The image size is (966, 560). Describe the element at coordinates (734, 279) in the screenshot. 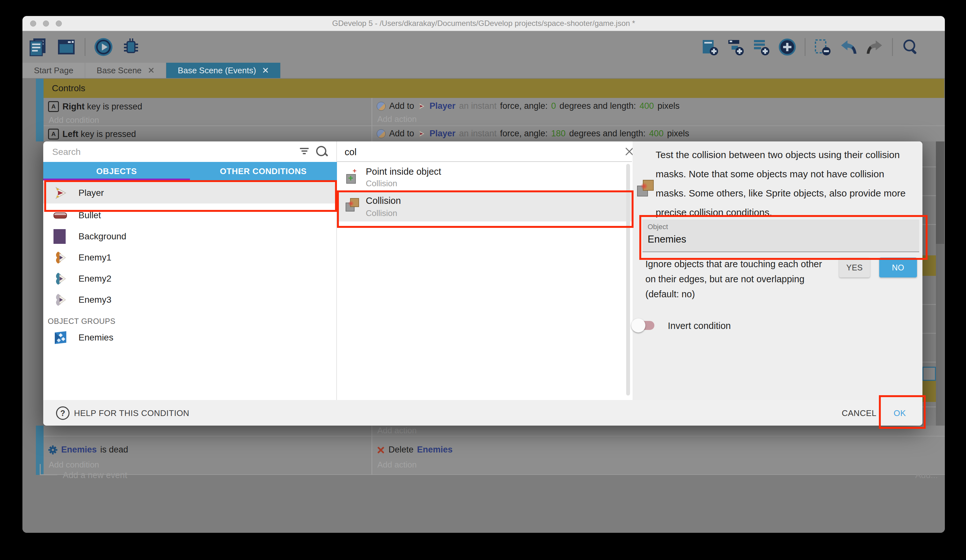

I see `ignore-touching-text: Ignore objects that are touching each ot…` at that location.